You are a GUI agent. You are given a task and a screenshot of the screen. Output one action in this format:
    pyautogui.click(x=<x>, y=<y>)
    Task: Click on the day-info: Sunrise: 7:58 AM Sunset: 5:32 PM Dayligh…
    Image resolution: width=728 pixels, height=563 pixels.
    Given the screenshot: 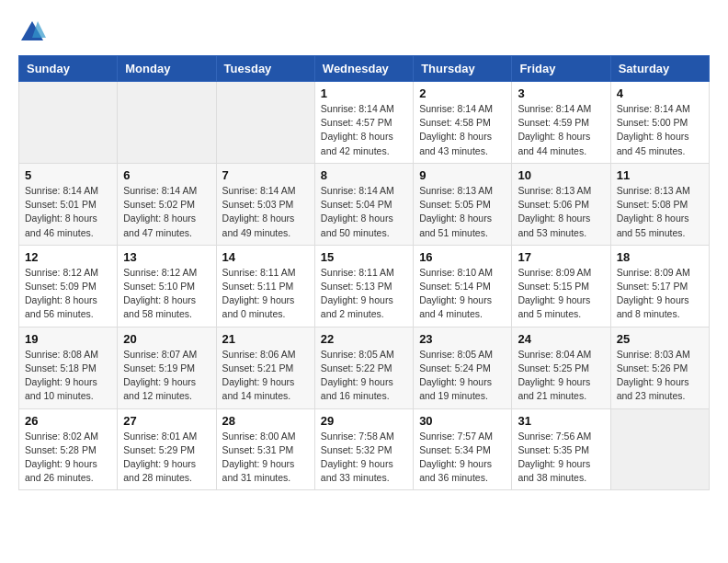 What is the action you would take?
    pyautogui.click(x=364, y=458)
    